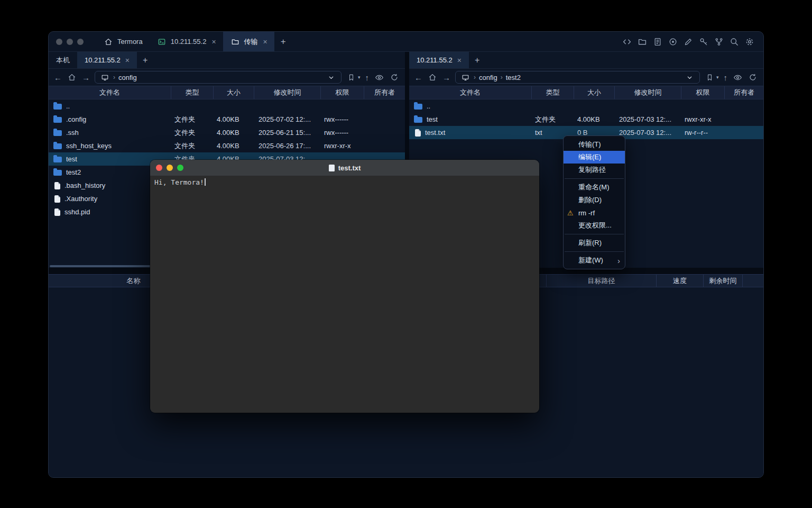  Describe the element at coordinates (359, 77) in the screenshot. I see `caret-down-icon: ▾` at that location.